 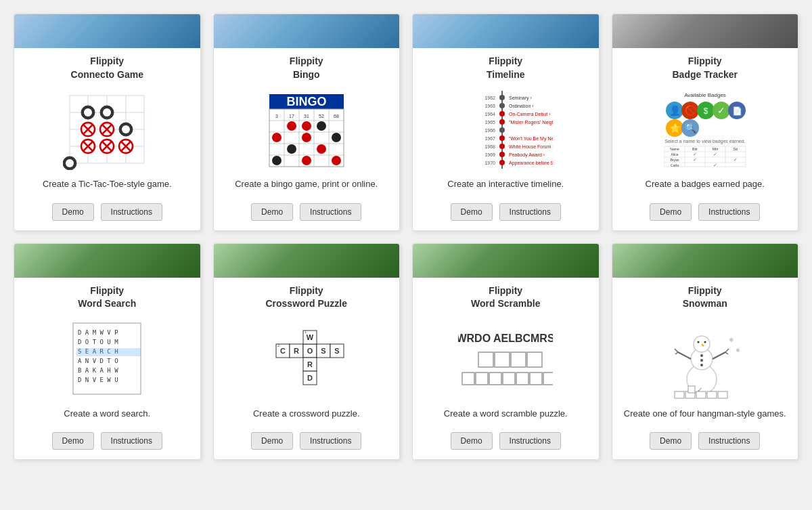 What do you see at coordinates (272, 441) in the screenshot?
I see `demo-button-crossword: Demo` at bounding box center [272, 441].